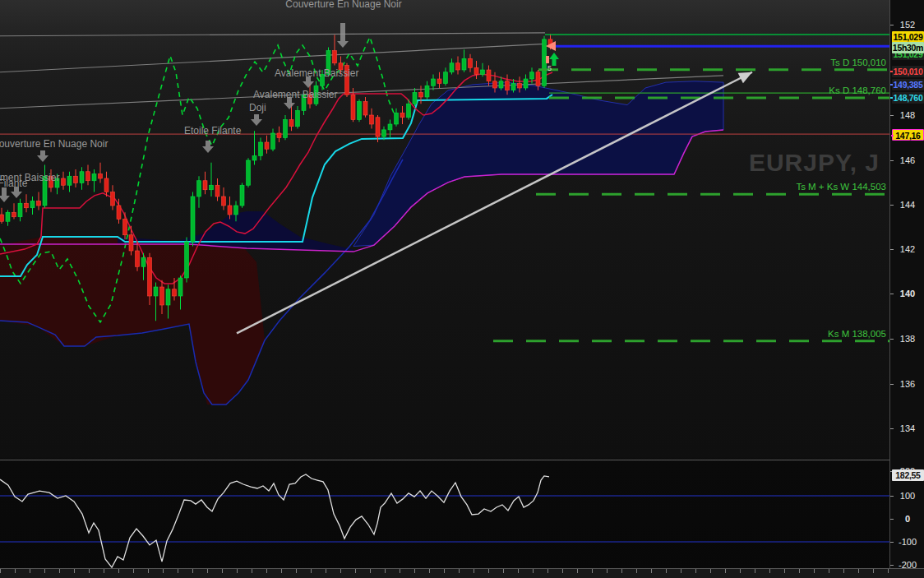  Describe the element at coordinates (908, 475) in the screenshot. I see `price-badge: 182,55` at that location.